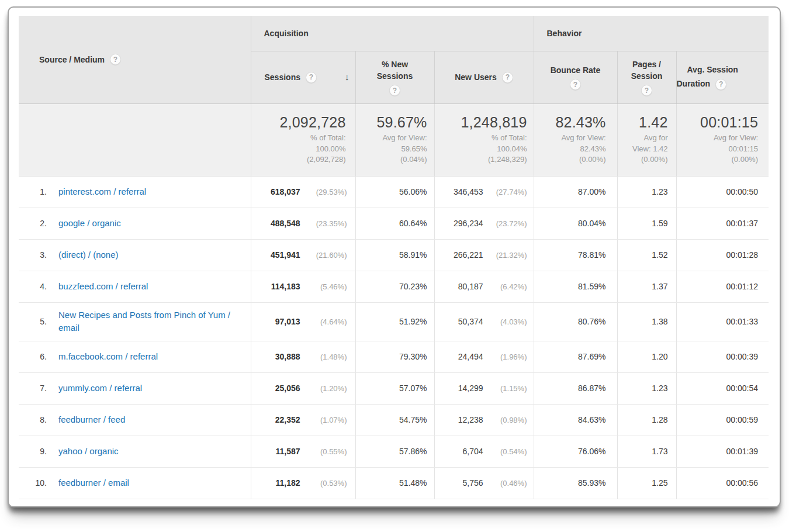 This screenshot has width=789, height=532. What do you see at coordinates (394, 223) in the screenshot?
I see `table-row: 2.google / organic488,548(23.35%)60.64%2…` at bounding box center [394, 223].